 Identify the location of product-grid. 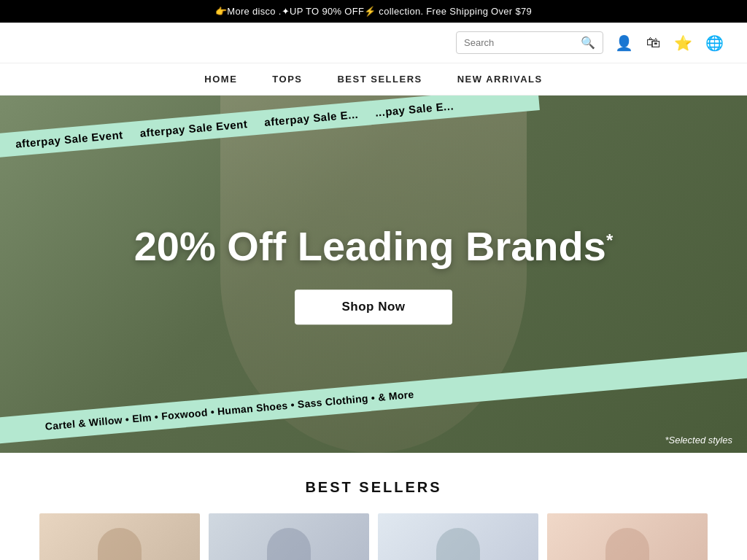
(374, 537).